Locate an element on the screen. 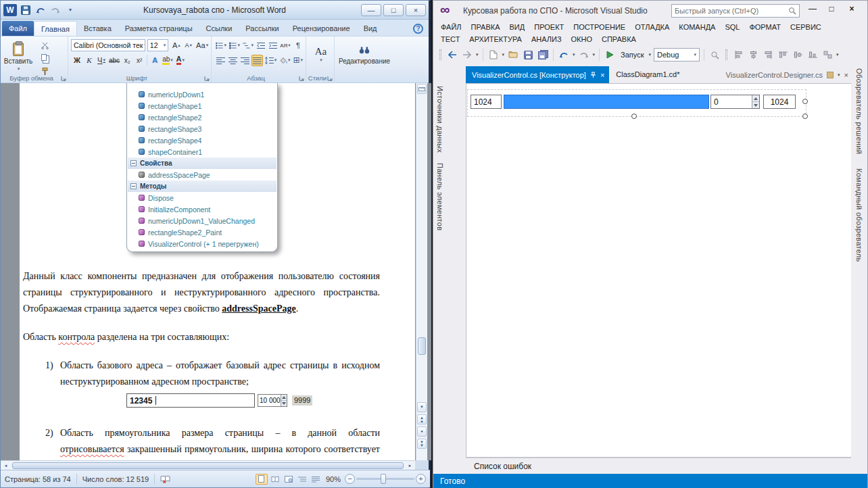  align-middles-icon is located at coordinates (798, 55).